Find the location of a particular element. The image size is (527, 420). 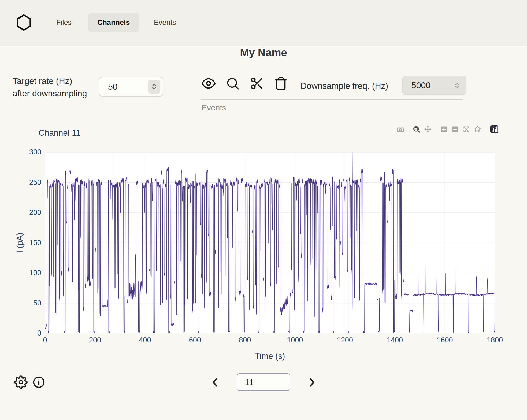

reset-axes-home-icon is located at coordinates (478, 129).